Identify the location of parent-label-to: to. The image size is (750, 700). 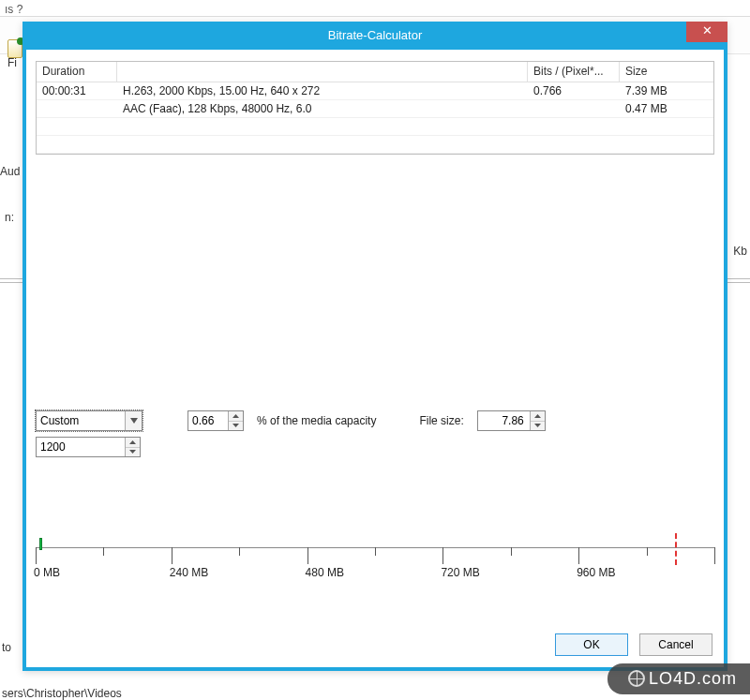
(7, 650).